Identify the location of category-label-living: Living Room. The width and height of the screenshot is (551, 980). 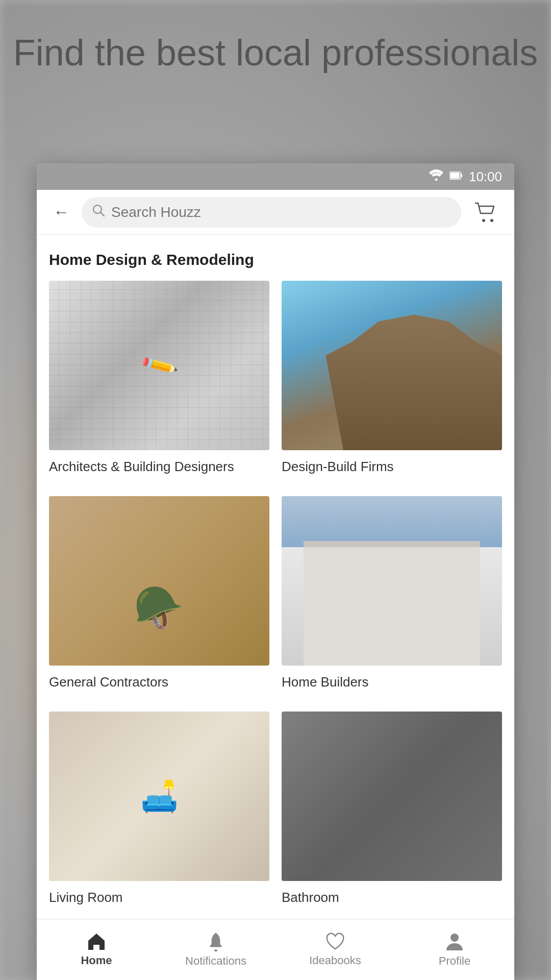
(159, 898).